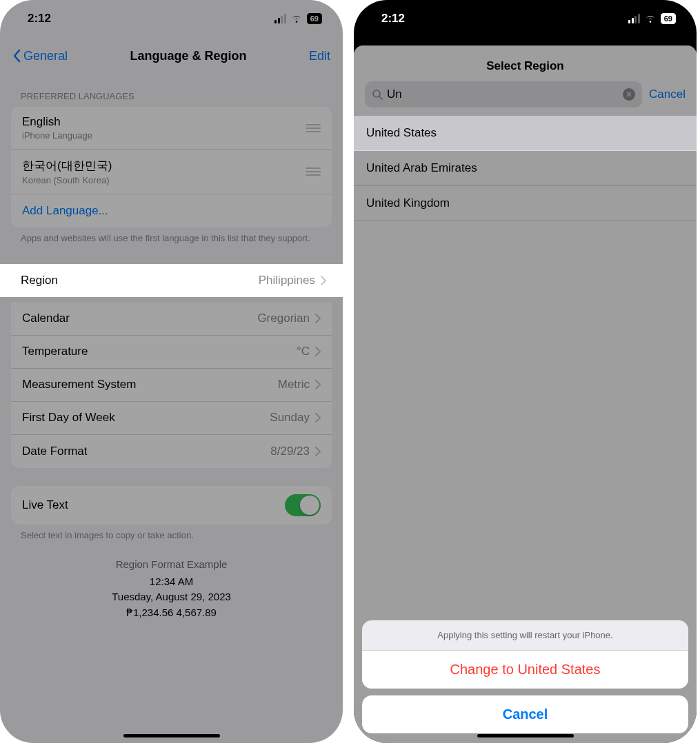  What do you see at coordinates (189, 57) in the screenshot?
I see `page-title: Language & Region` at bounding box center [189, 57].